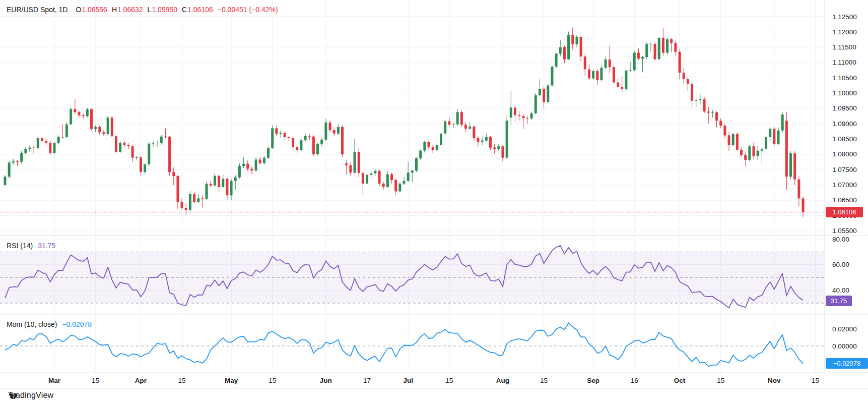 This screenshot has width=868, height=405. Describe the element at coordinates (92, 10) in the screenshot. I see `ohlc-open: O1.06556` at that location.